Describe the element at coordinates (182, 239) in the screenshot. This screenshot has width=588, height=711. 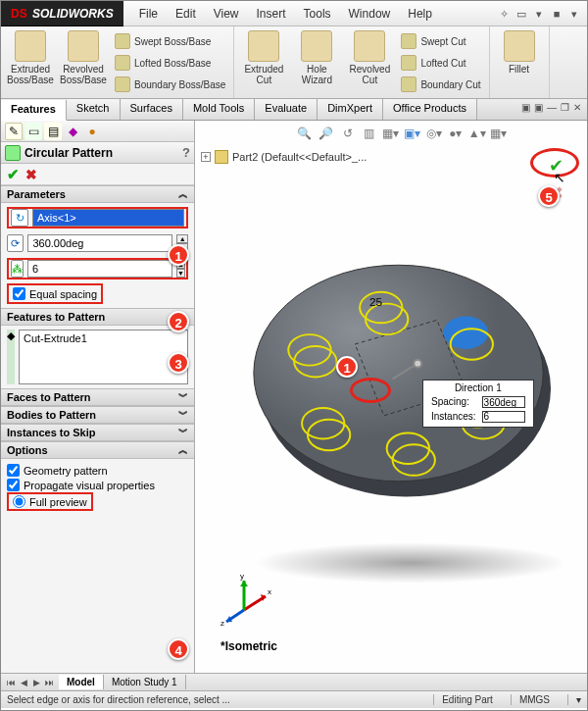
I see `angle-up: ▲` at that location.